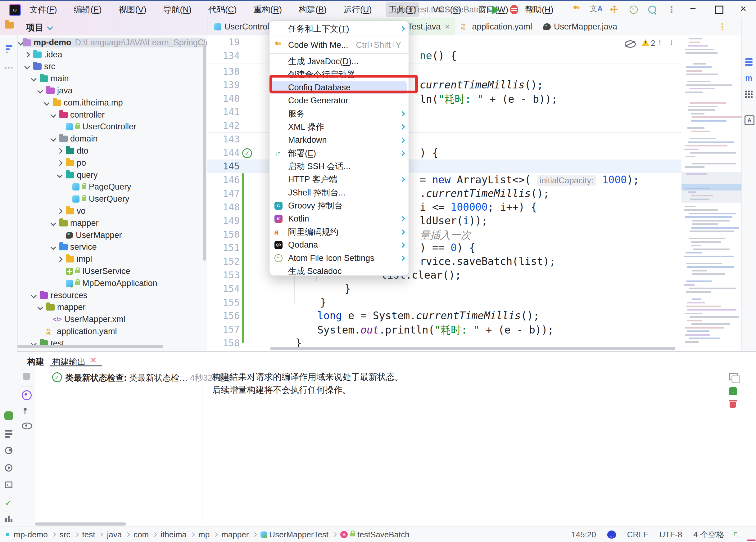 Image resolution: width=756 pixels, height=542 pixels. I want to click on menu-item-Atom File Icon Settings: Atom File Icon Settings, so click(339, 258).